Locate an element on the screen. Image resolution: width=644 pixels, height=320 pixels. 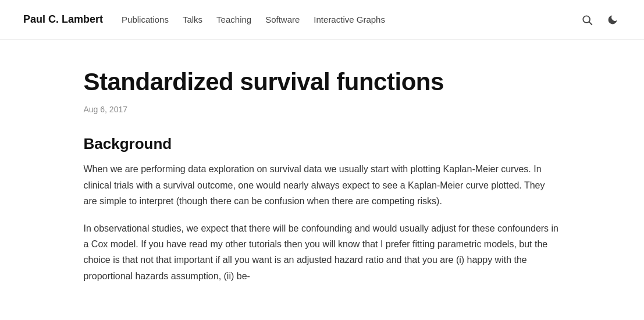
nav-talks: Talks is located at coordinates (193, 20).